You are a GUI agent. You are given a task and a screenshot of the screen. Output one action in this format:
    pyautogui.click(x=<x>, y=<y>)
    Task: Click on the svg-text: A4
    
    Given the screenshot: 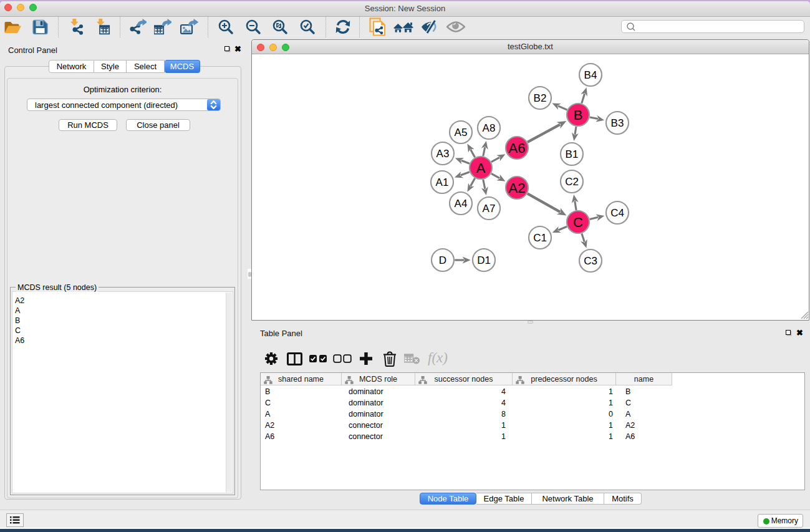 What is the action you would take?
    pyautogui.click(x=461, y=203)
    